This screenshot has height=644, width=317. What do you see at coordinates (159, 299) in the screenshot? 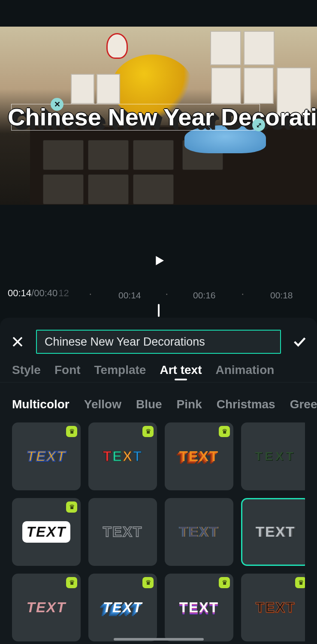
I see `timeline: 00:14/00:4012 • 00:14 • 00:16 • 00:18` at bounding box center [159, 299].